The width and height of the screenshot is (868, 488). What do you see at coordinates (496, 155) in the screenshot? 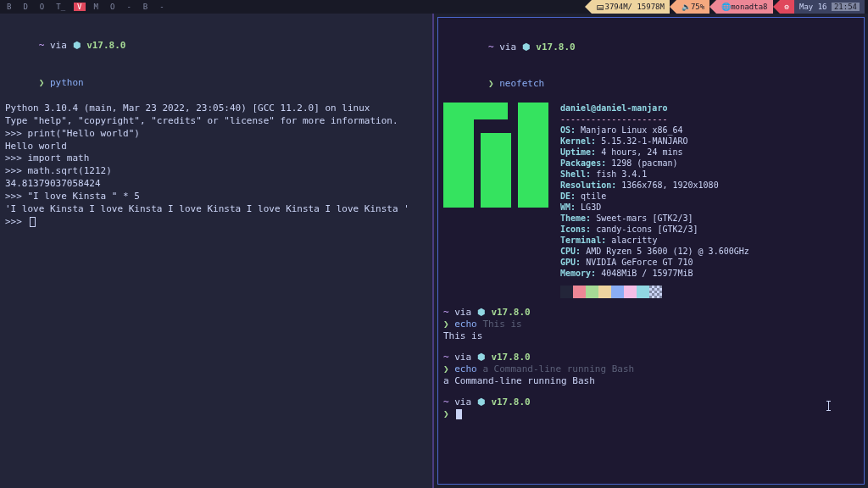
I see `manjaro-logo` at bounding box center [496, 155].